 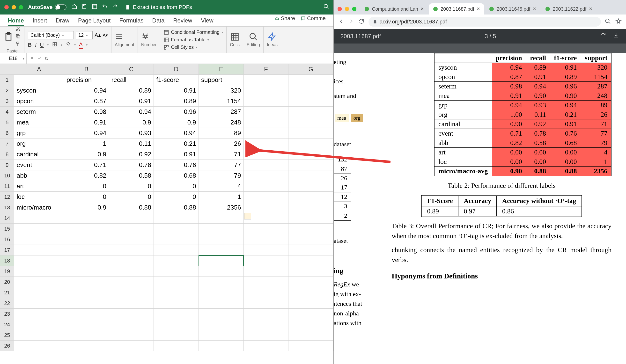 What do you see at coordinates (266, 123) in the screenshot?
I see `cell-F5` at bounding box center [266, 123].